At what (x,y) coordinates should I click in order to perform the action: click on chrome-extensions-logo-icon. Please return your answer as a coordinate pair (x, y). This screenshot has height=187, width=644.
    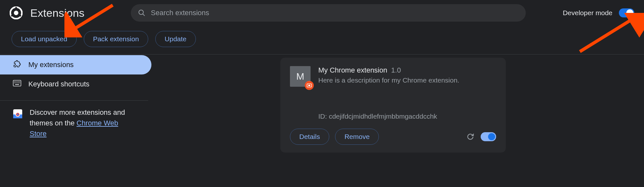
    Looking at the image, I should click on (16, 13).